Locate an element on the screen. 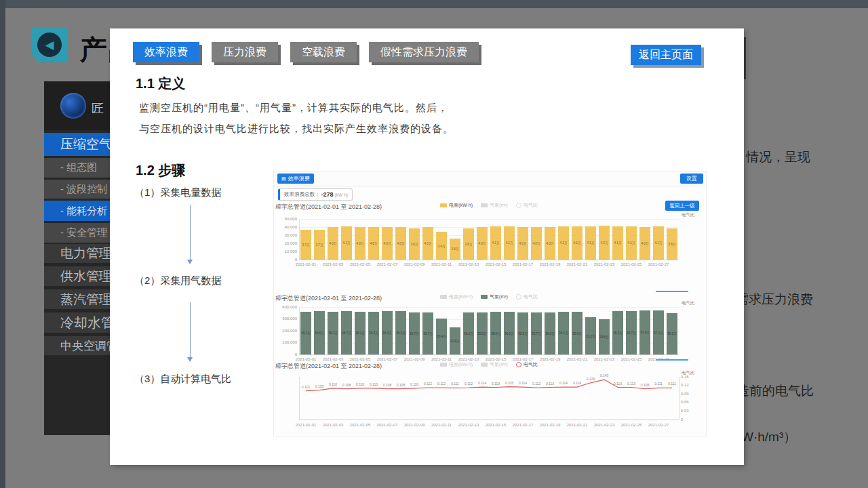 Image resolution: width=868 pixels, height=488 pixels. x-tick-label: 2021-02-27 is located at coordinates (659, 425).